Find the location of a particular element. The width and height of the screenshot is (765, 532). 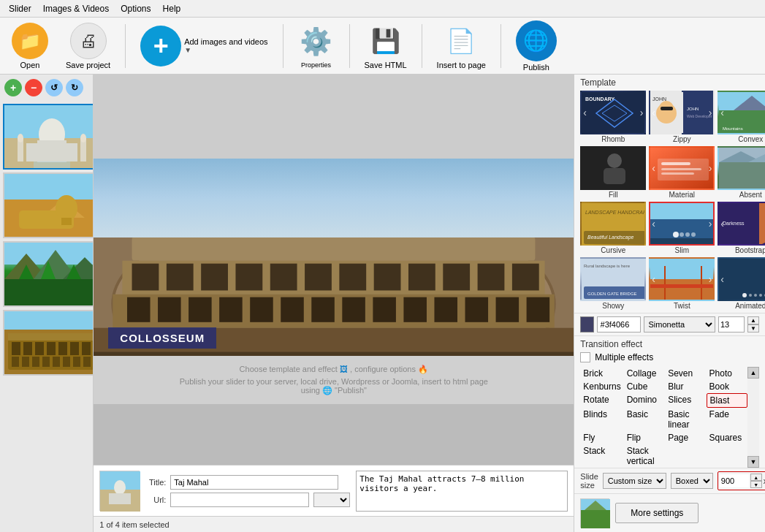

template-material: ‹ › Material is located at coordinates (682, 172).